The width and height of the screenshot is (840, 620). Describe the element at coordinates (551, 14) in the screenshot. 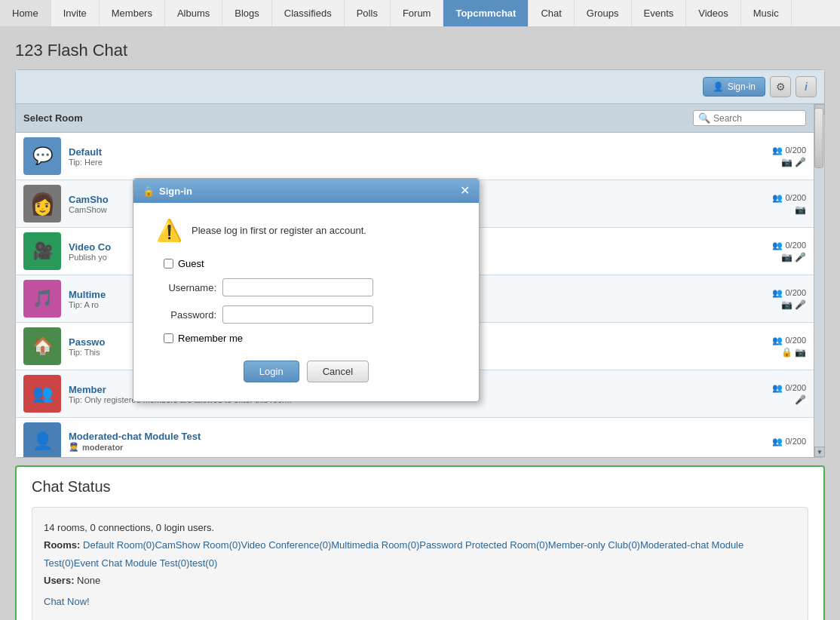

I see `nav-chat: Chat` at that location.